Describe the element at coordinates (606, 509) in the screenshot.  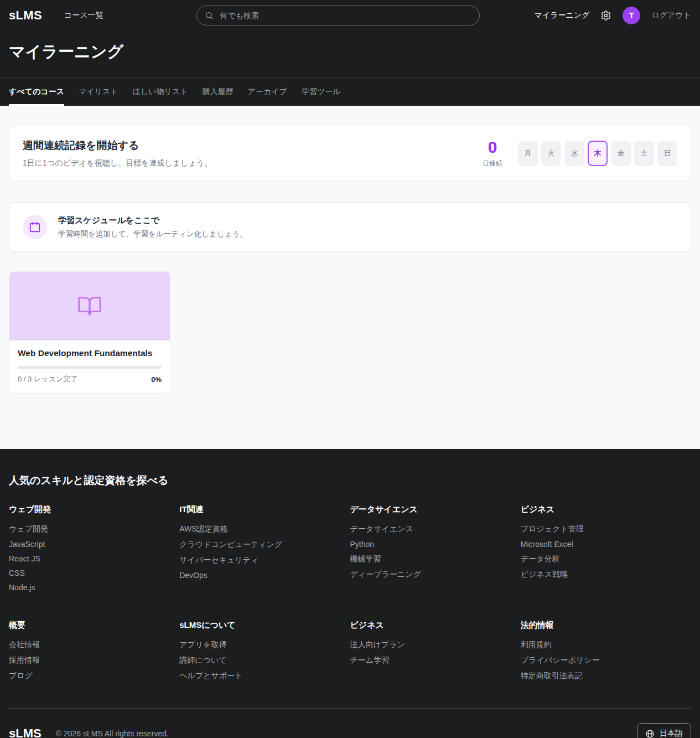
I see `topic-col-title-3: ビジネス` at that location.